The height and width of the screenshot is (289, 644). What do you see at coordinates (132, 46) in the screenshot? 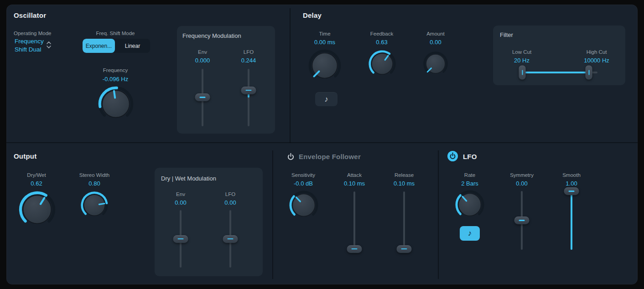
I see `freq-shift-mode-option-linear: Linear` at bounding box center [132, 46].